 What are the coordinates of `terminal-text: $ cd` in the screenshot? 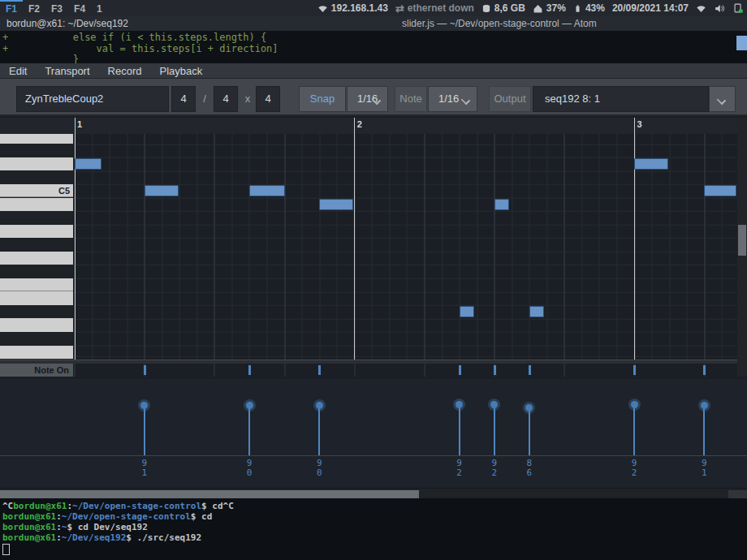 It's located at (201, 516).